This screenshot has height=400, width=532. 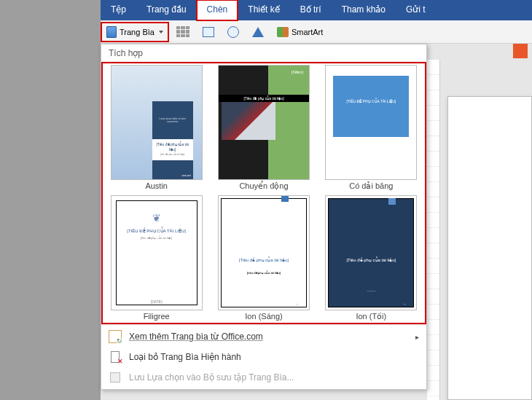 What do you see at coordinates (372, 187) in the screenshot?
I see `cover-banded-label: Có dải băng` at bounding box center [372, 187].